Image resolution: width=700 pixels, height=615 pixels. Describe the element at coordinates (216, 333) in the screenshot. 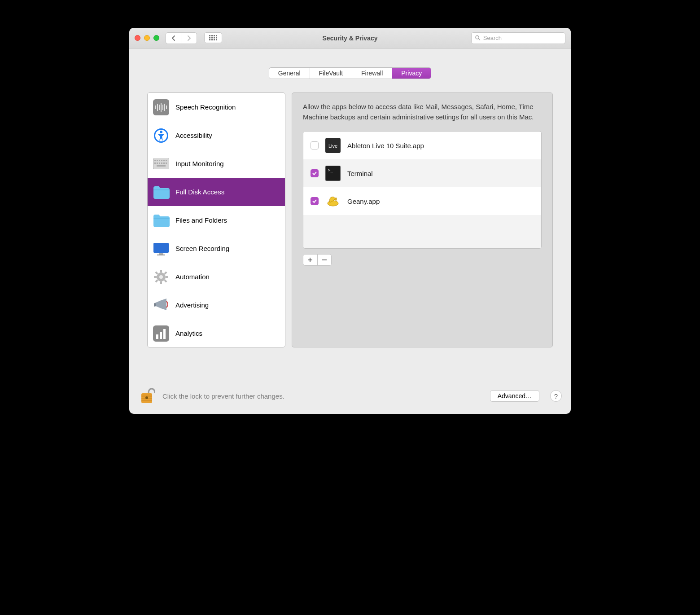

I see `sidebar-item-analytics: Analytics` at that location.